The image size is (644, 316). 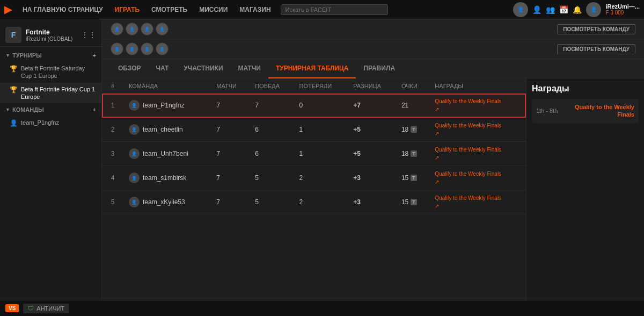 I want to click on column-header: Матчи, so click(x=230, y=86).